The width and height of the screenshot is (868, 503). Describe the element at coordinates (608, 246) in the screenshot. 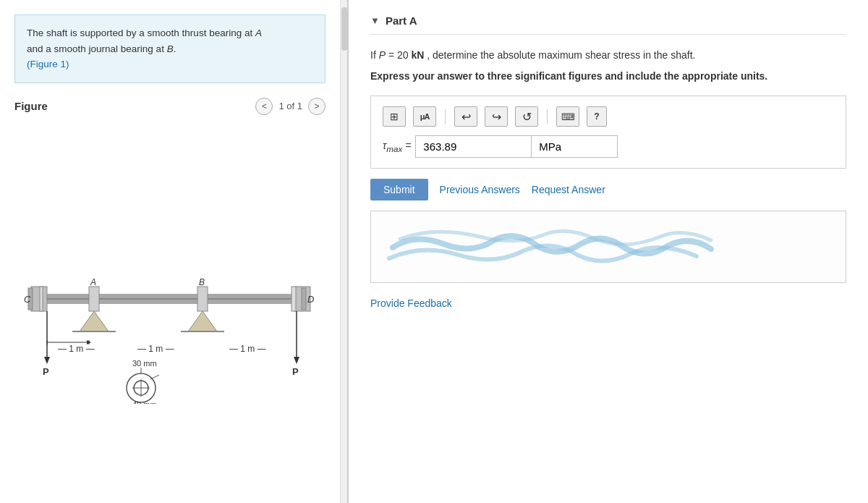

I see `scribble-svg` at that location.